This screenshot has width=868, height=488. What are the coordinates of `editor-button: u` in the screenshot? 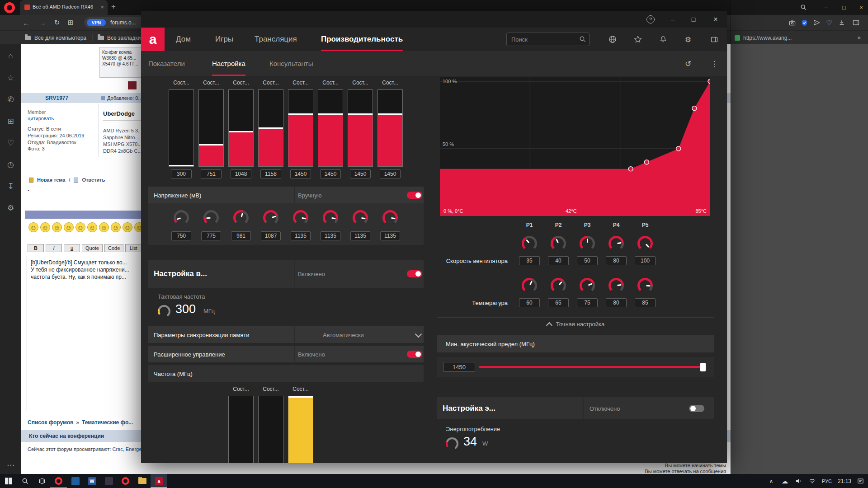 It's located at (72, 248).